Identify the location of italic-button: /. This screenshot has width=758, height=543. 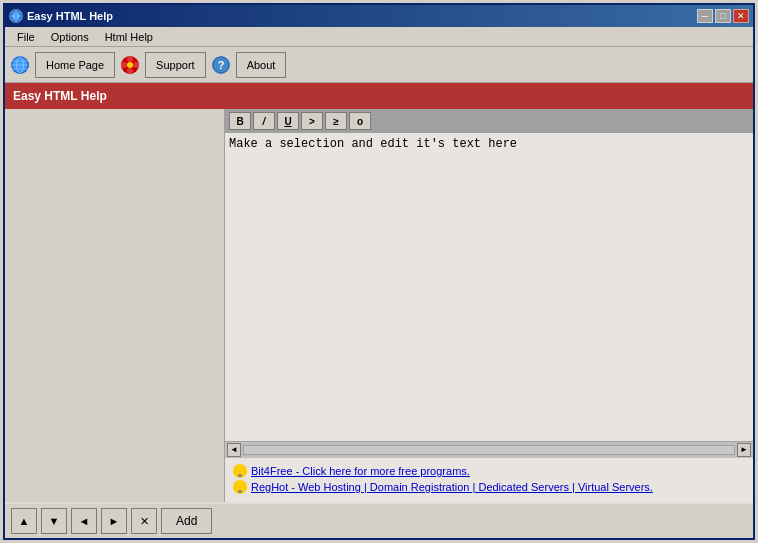
(264, 121).